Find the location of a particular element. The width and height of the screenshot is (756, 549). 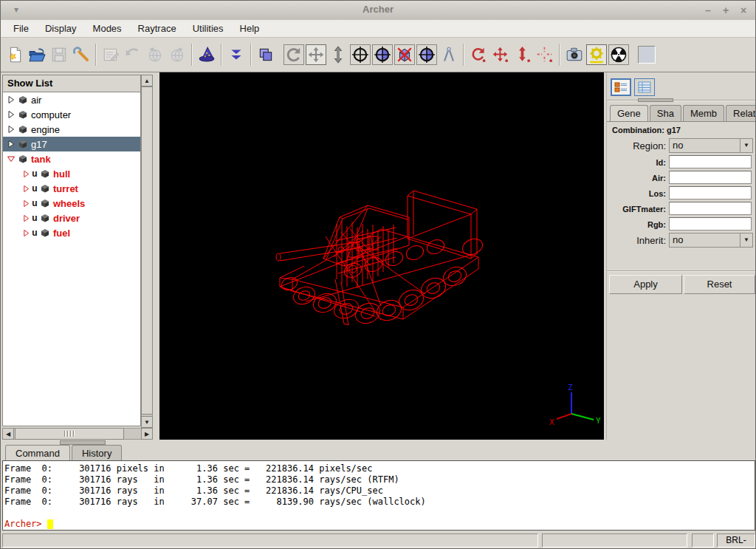

inherit-dropdown: no ▼ is located at coordinates (711, 240).